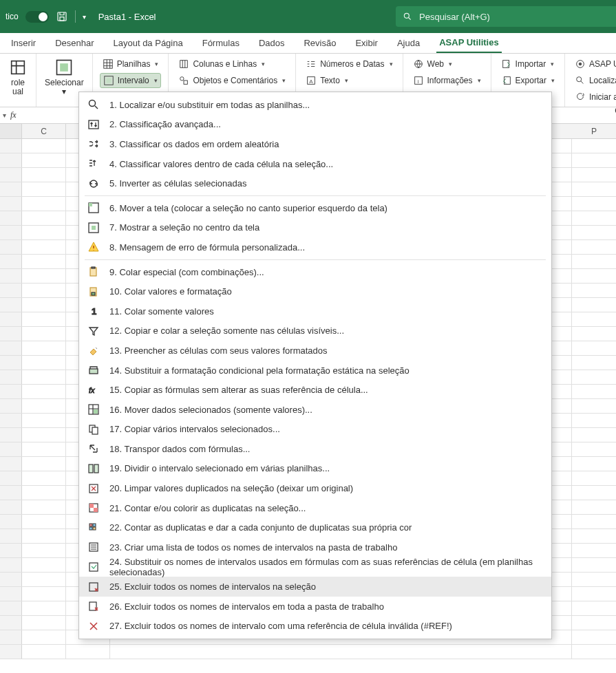  What do you see at coordinates (594, 131) in the screenshot?
I see `col-header-P: P` at bounding box center [594, 131].